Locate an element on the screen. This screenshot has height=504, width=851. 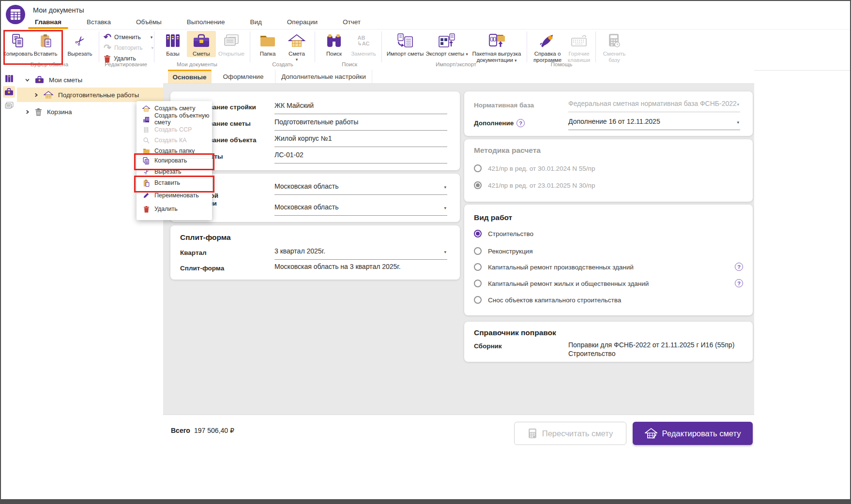
field-stroyka: ЖК Майский is located at coordinates (361, 108).